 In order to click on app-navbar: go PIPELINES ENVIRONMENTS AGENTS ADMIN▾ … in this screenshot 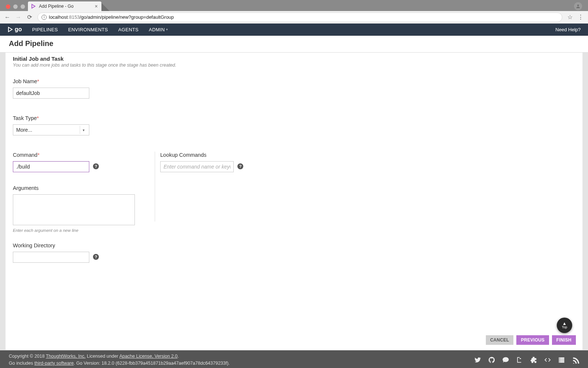, I will do `click(294, 29)`.